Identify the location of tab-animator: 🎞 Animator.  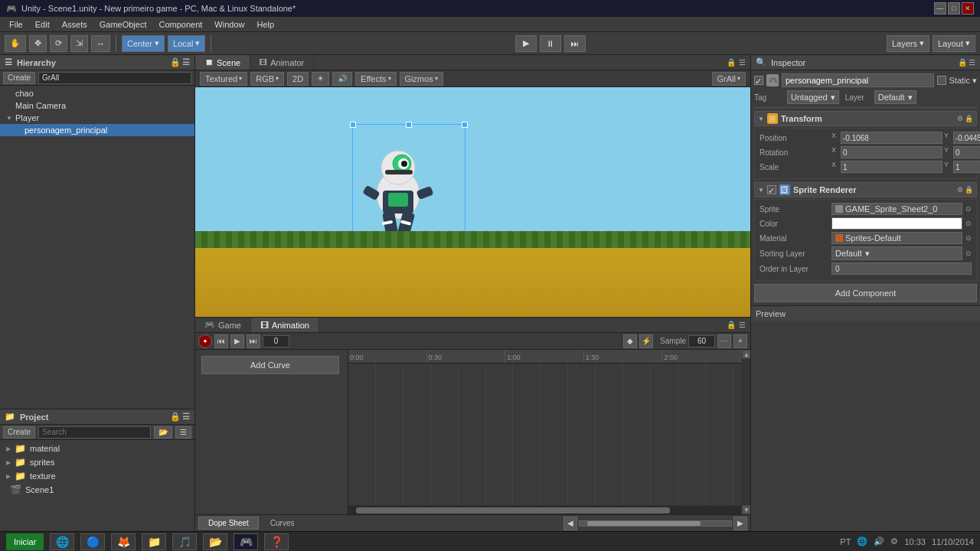
(282, 63).